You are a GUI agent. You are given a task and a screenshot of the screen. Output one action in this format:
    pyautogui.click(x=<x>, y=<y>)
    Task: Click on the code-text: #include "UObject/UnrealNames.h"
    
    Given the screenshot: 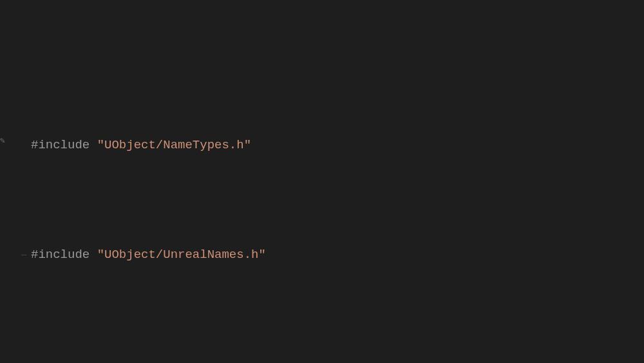 What is the action you would take?
    pyautogui.click(x=143, y=255)
    